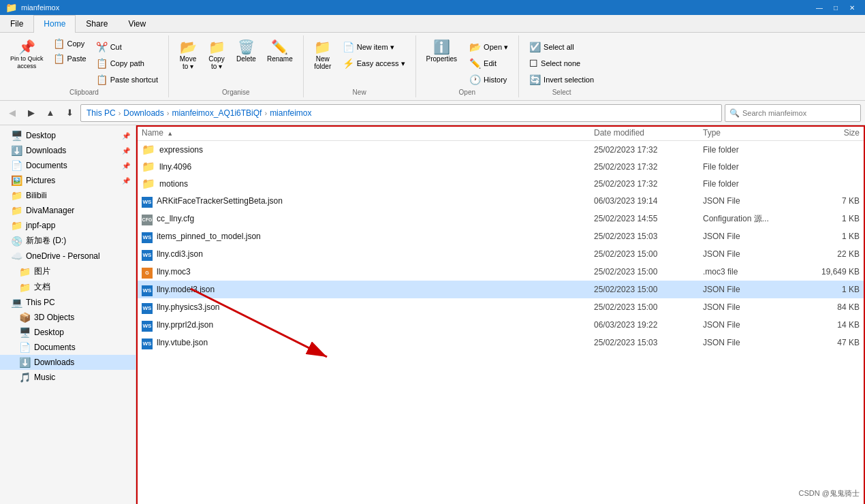 Image resolution: width=865 pixels, height=504 pixels. I want to click on open-button: 📂 Open ▾, so click(489, 47).